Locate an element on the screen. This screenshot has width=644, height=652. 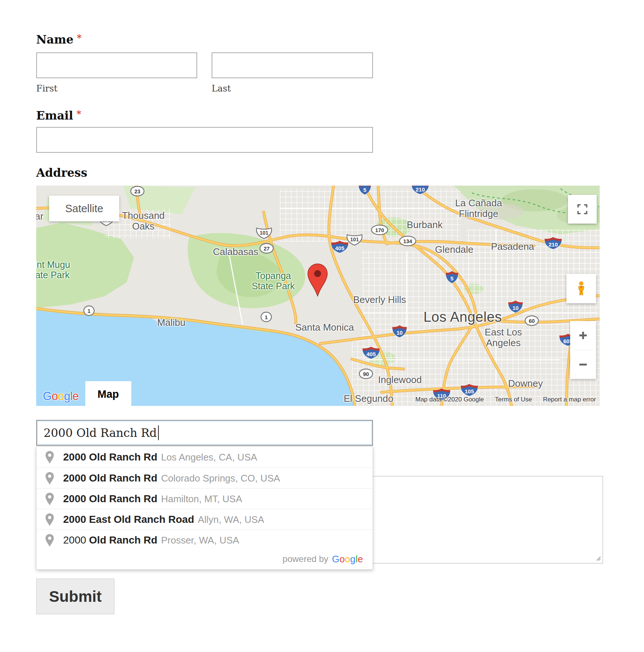
autocomplete-item: 2000 Old Ranch RdColorado Springs, CO, U… is located at coordinates (205, 478).